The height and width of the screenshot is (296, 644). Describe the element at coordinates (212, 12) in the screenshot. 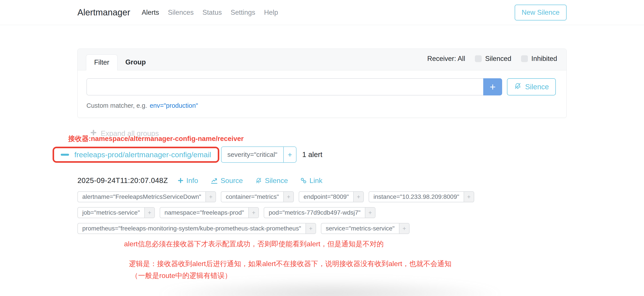

I see `nav-item-status: Status` at that location.